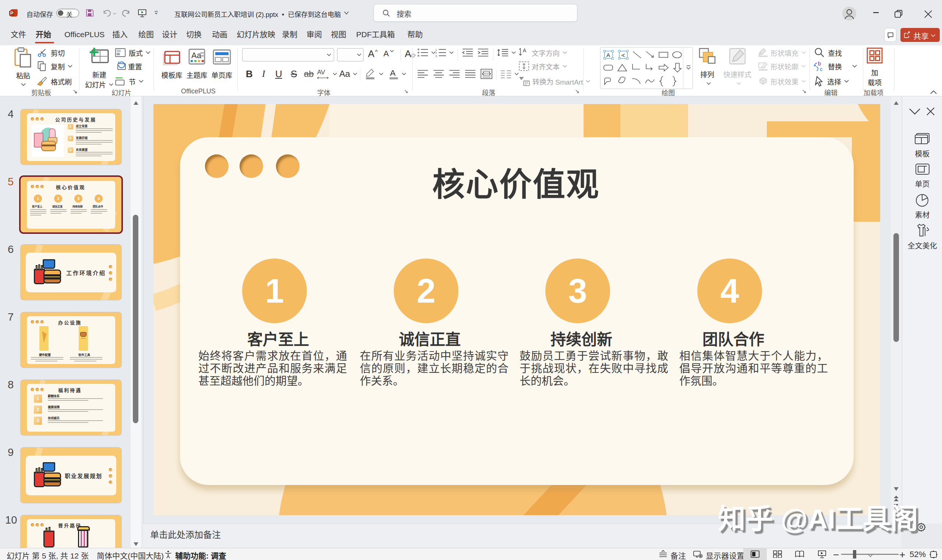 This screenshot has height=560, width=942. What do you see at coordinates (821, 69) in the screenshot?
I see `svg-text: c` at bounding box center [821, 69].